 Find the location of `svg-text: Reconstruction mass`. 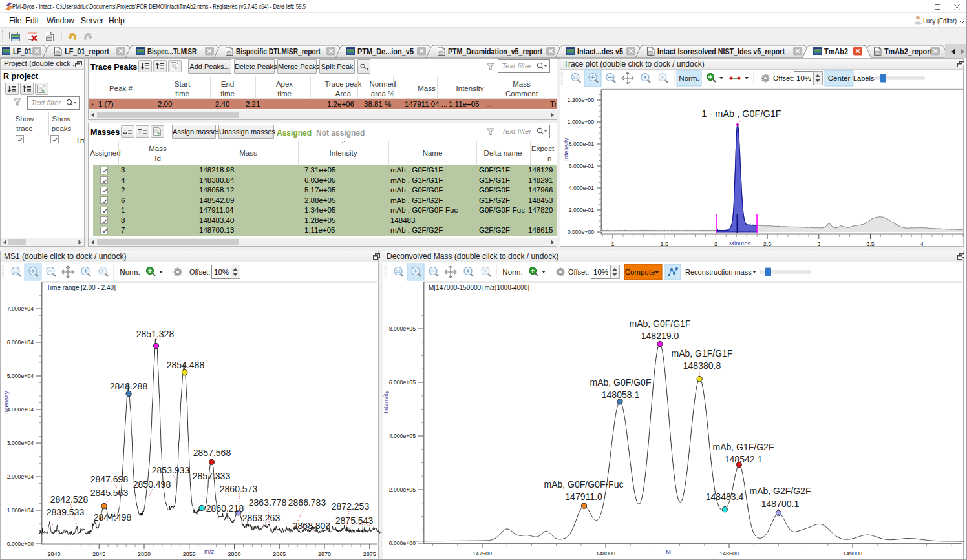

svg-text: Reconstruction mass is located at coordinates (719, 272).